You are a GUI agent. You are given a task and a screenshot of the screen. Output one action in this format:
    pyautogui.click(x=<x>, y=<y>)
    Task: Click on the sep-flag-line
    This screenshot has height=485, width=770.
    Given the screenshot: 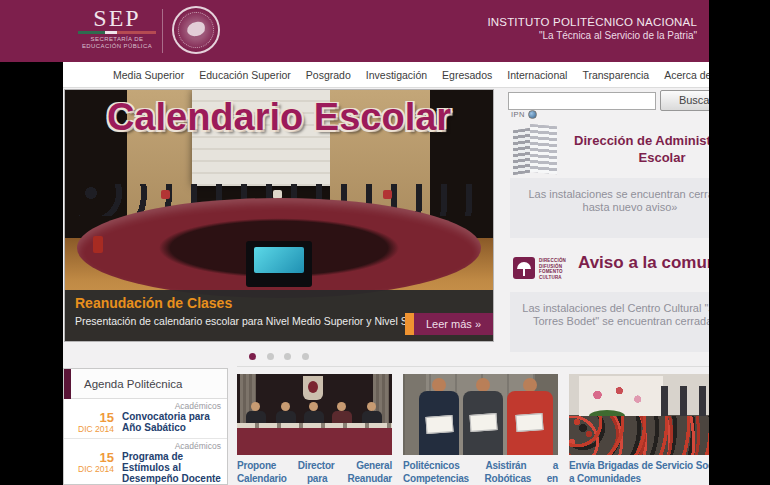 What is the action you would take?
    pyautogui.click(x=117, y=32)
    